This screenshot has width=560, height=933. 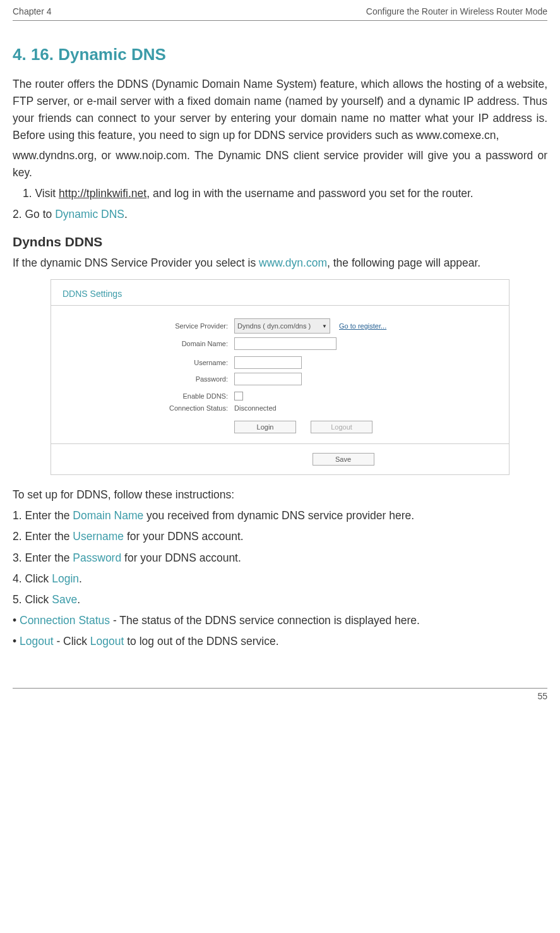 What do you see at coordinates (457, 11) in the screenshot?
I see `chapter-title: Configure the Router in Wireless Router …` at bounding box center [457, 11].